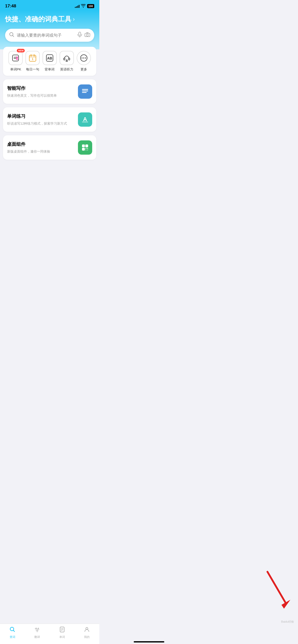 Image resolution: width=298 pixels, height=644 pixels. I want to click on status-time: 17:48, so click(11, 6).